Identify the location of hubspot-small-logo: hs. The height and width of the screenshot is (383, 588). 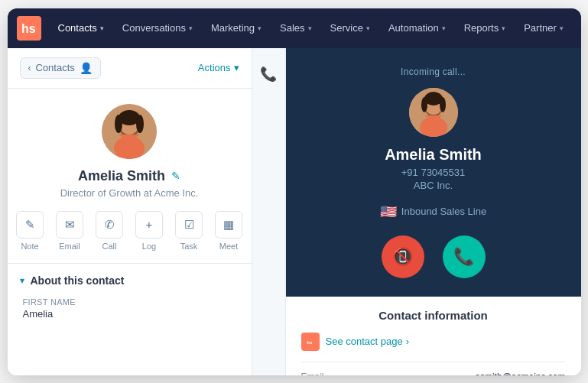
(310, 342).